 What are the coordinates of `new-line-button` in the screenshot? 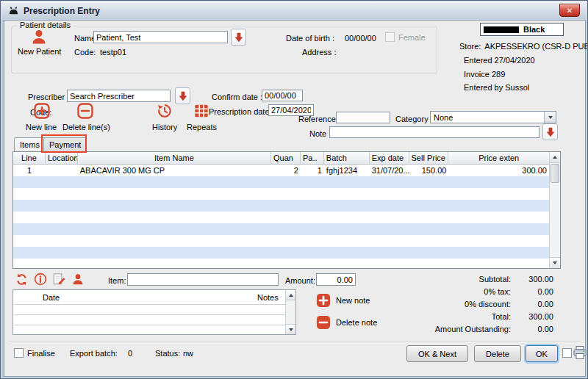 It's located at (42, 111).